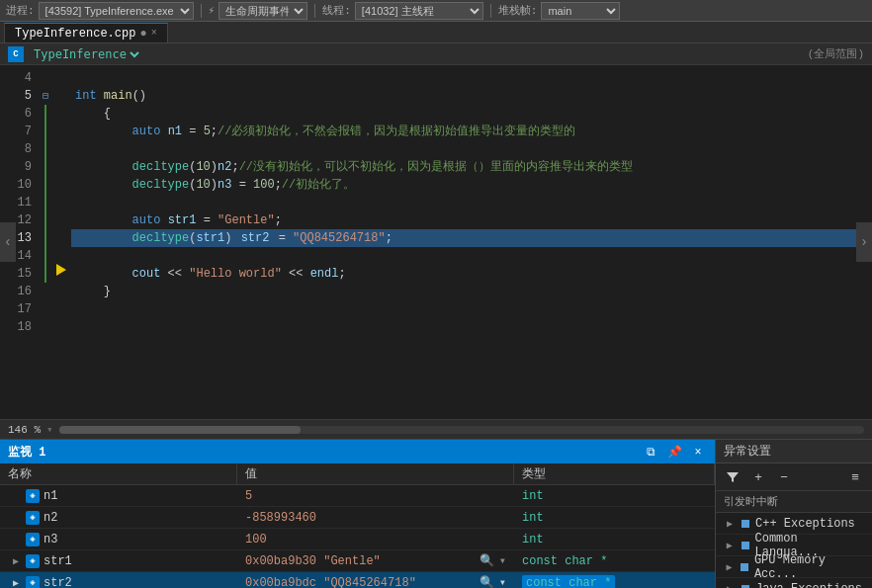  What do you see at coordinates (487, 582) in the screenshot?
I see `watch-search-icon-str2: 🔍` at bounding box center [487, 582].